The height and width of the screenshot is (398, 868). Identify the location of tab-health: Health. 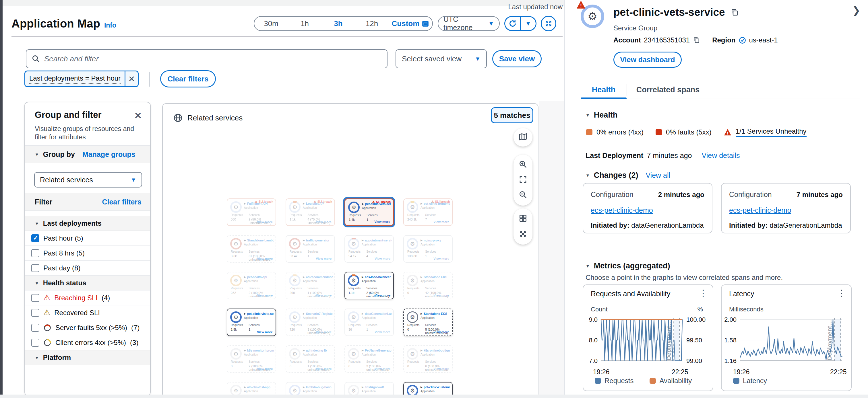
(604, 90).